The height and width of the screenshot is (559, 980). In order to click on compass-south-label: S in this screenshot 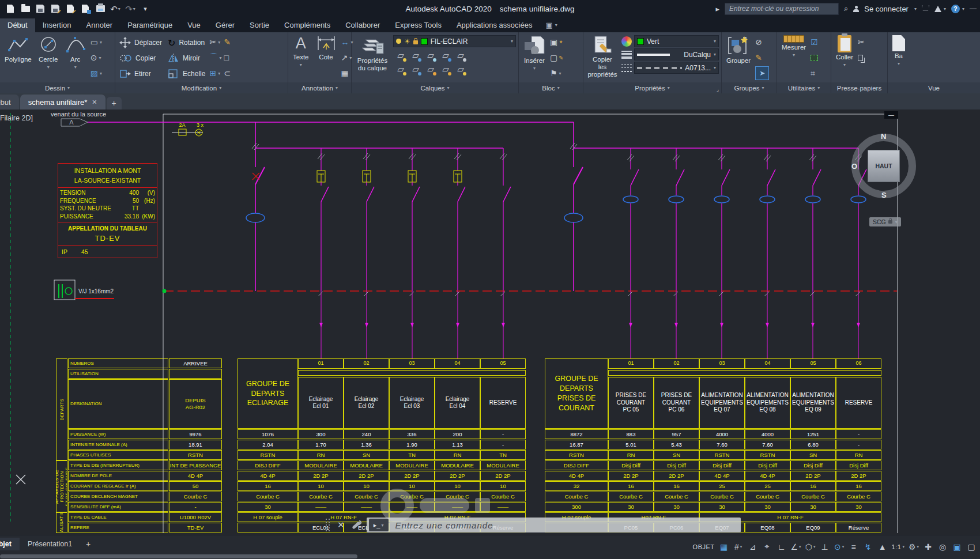, I will do `click(884, 195)`.